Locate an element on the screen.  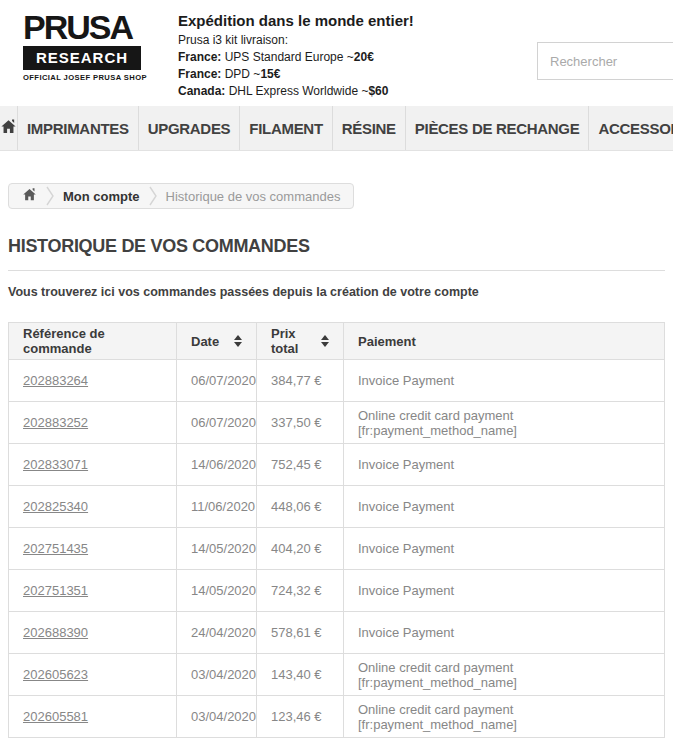
shipping-price: 20€ is located at coordinates (364, 57).